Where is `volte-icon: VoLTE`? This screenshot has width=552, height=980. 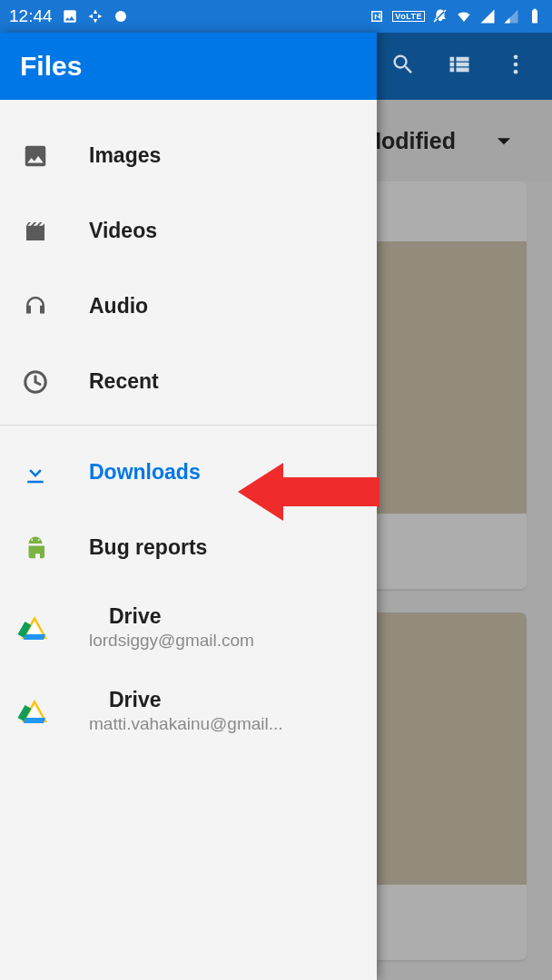
volte-icon: VoLTE is located at coordinates (409, 16).